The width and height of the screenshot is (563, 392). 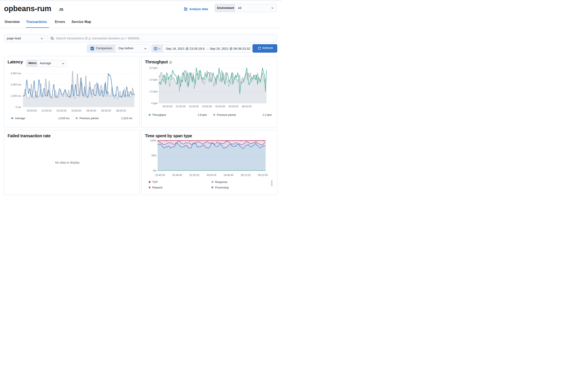 What do you see at coordinates (263, 175) in the screenshot?
I see `svg-text: 06:20:00` at bounding box center [263, 175].